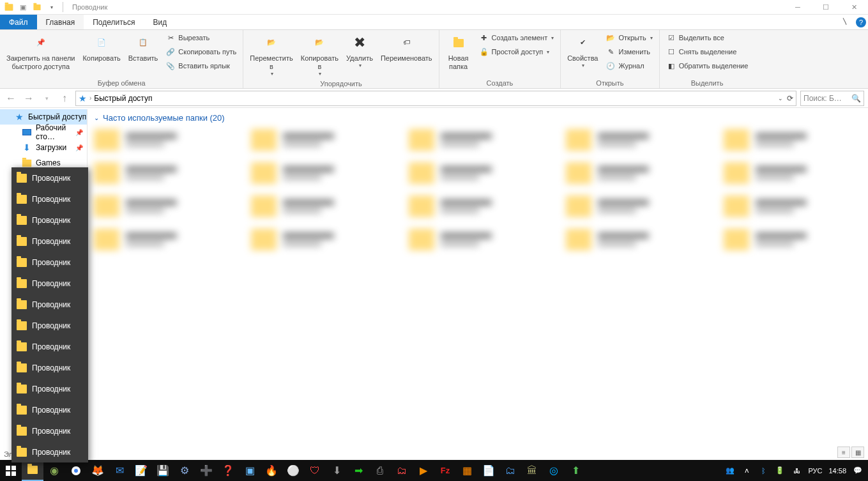  I want to click on refresh-button: ⟳, so click(790, 98).